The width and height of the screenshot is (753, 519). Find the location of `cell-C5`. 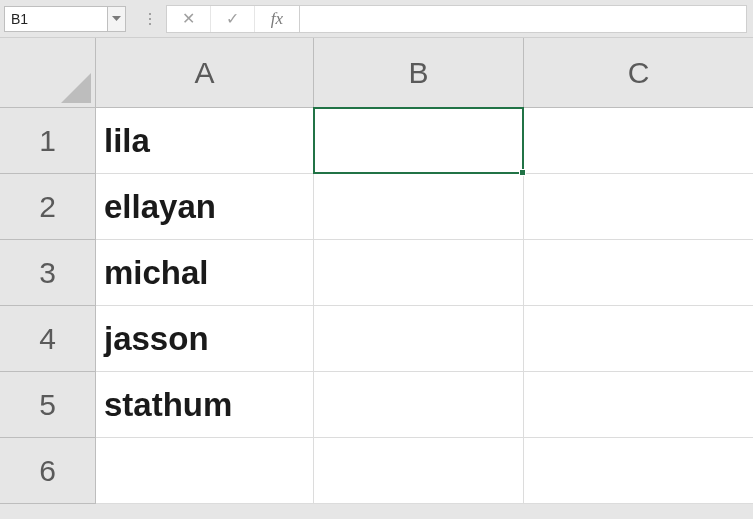

cell-C5 is located at coordinates (638, 405).